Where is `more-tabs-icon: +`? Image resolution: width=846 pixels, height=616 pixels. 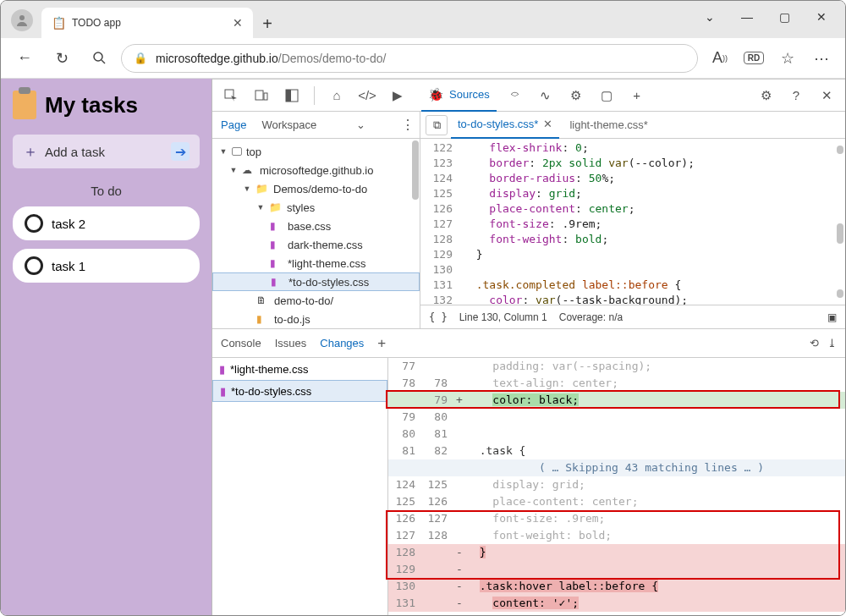 more-tabs-icon: + is located at coordinates (637, 96).